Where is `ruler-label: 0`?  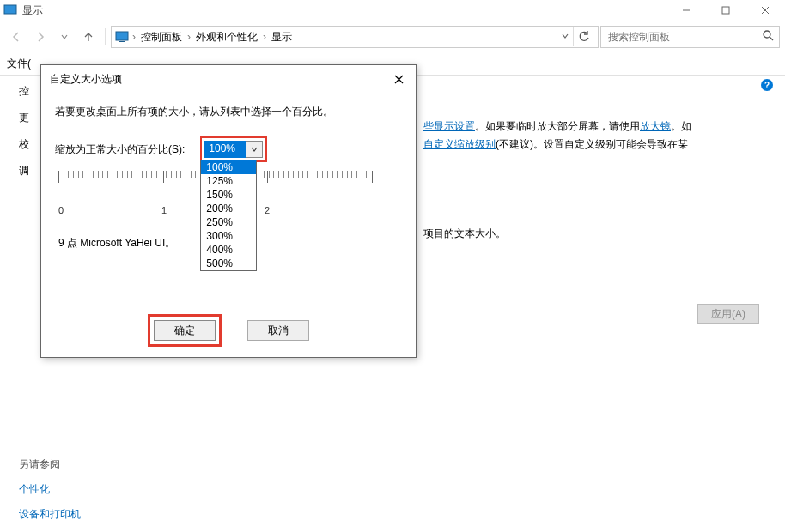
ruler-label: 0 is located at coordinates (61, 210).